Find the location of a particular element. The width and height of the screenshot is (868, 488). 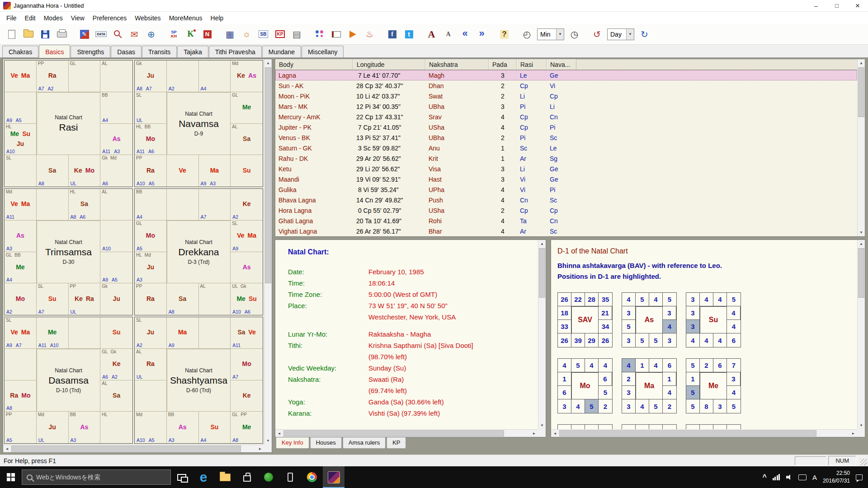

transit-person-button is located at coordinates (527, 34).